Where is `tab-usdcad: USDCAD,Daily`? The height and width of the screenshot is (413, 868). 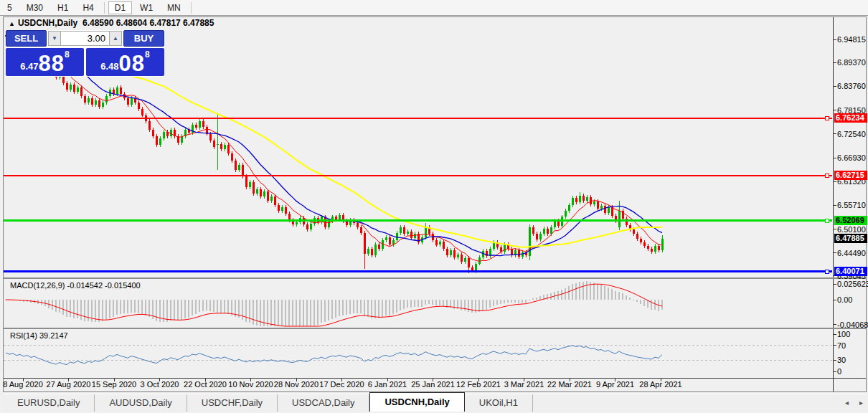
tab-usdcad: USDCAD,Daily is located at coordinates (324, 403).